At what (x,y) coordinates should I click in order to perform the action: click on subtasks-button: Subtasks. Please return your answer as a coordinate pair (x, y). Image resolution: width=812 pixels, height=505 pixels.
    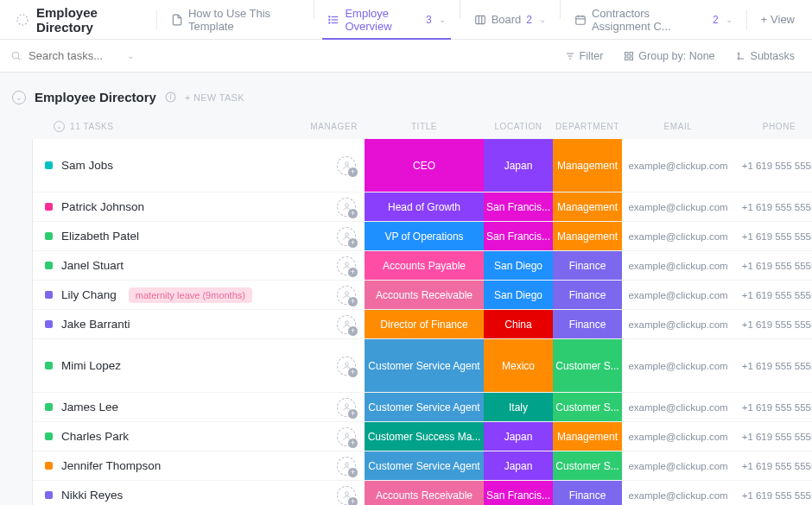
    Looking at the image, I should click on (765, 56).